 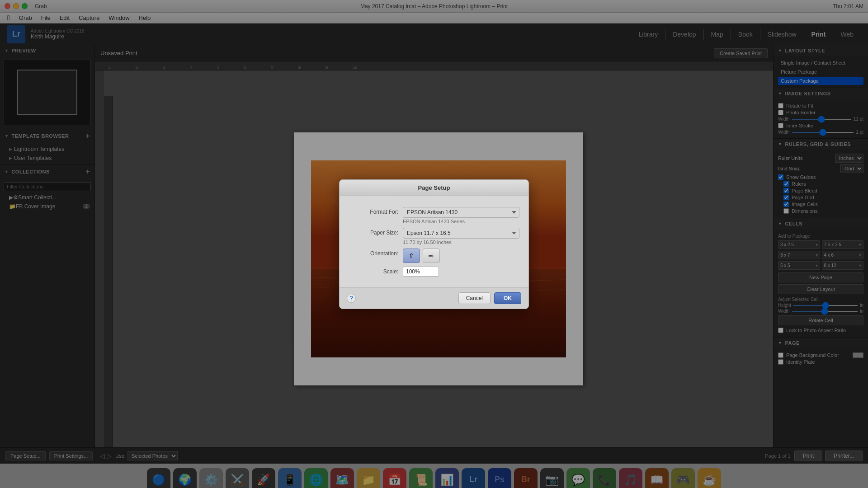 I want to click on format-for-subtext: EPSON Artisan 1430 Series, so click(x=461, y=221).